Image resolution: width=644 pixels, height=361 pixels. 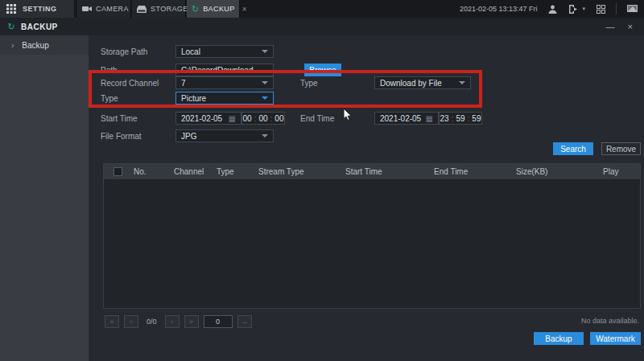 I want to click on col-size: Size(KB), so click(x=531, y=172).